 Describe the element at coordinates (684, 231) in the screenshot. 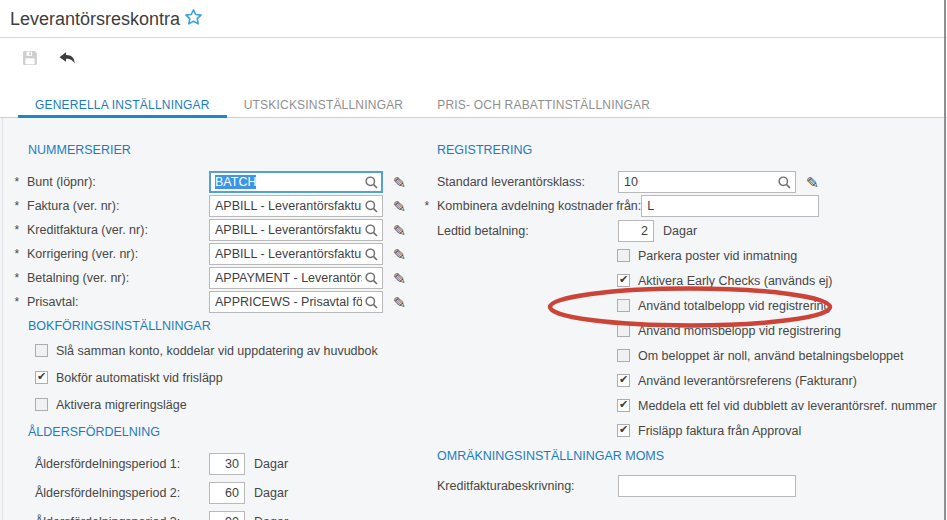

I see `field-row-ledtid-betalning: *Ledtid betalning: 2 Dagar` at that location.